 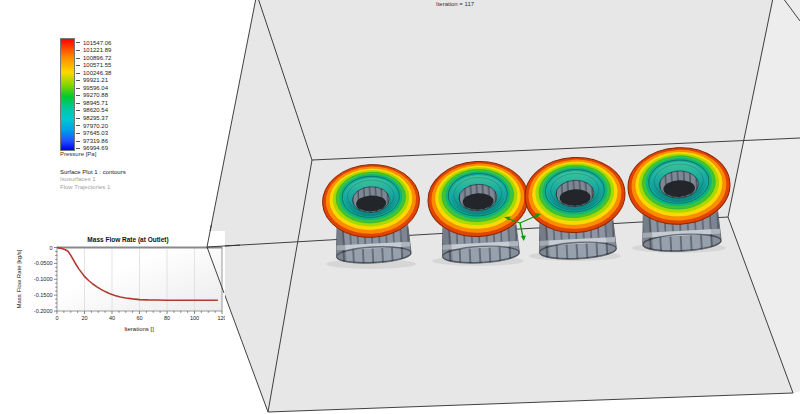 I want to click on colorbar-tick-label: 100246.38, so click(x=94, y=74).